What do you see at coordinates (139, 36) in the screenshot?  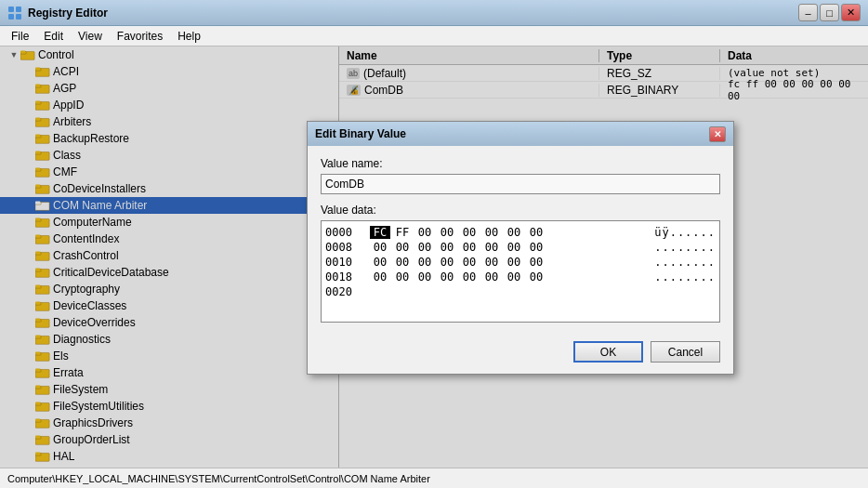 I see `menu-favorites: Favorites` at bounding box center [139, 36].